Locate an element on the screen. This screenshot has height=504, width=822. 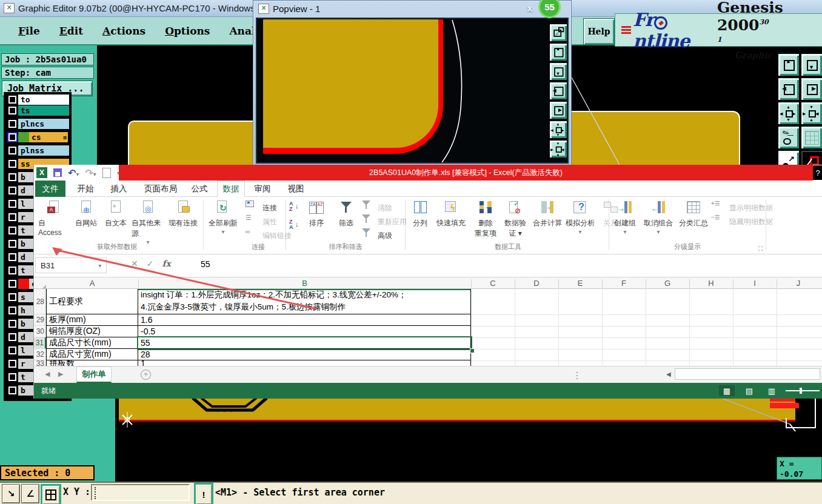
row-header-33: 33 is located at coordinates (40, 363).